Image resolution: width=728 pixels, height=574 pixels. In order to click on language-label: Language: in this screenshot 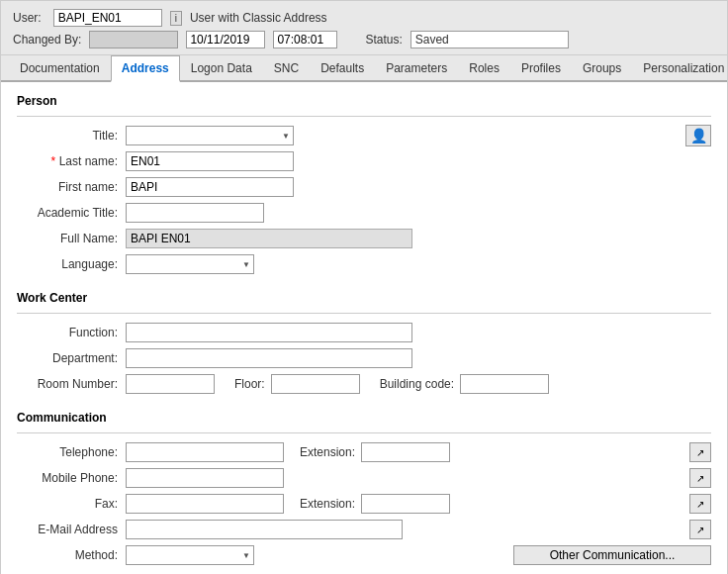, I will do `click(71, 264)`.